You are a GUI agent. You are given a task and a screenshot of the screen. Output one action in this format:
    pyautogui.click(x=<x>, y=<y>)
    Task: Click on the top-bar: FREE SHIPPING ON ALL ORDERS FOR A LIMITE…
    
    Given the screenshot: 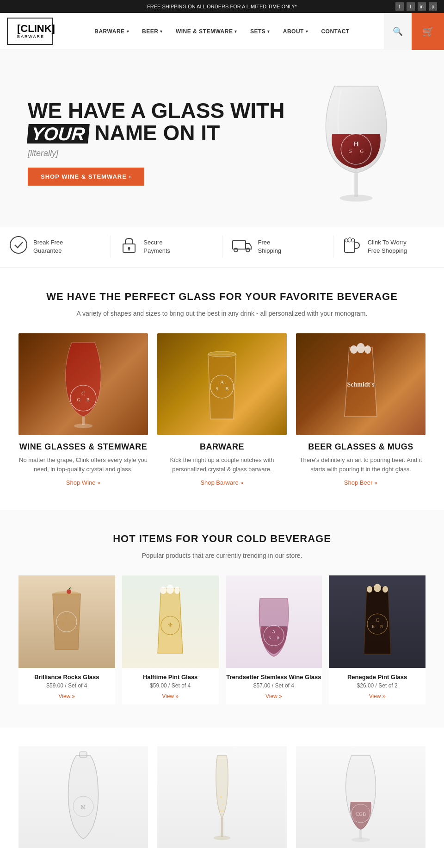 What is the action you would take?
    pyautogui.click(x=222, y=6)
    